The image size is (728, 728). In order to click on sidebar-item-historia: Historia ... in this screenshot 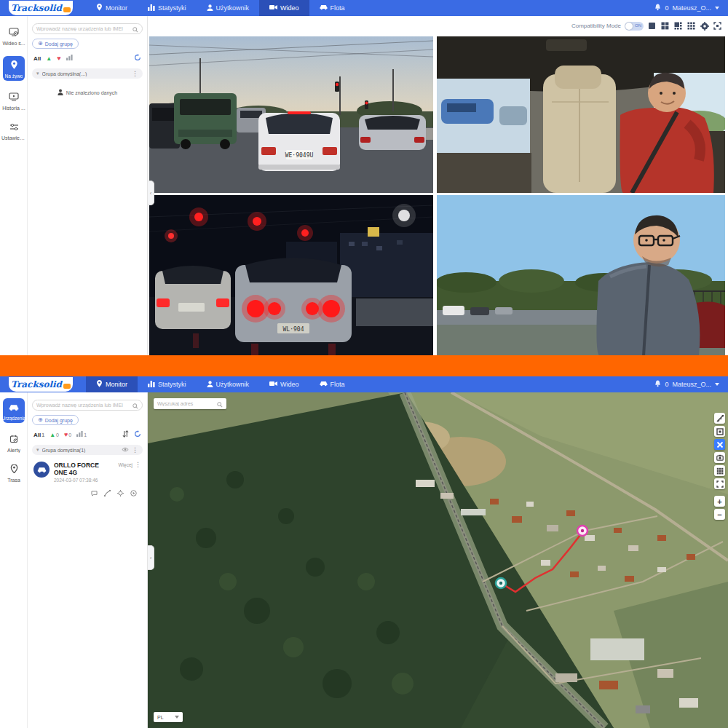, I will do `click(14, 100)`.